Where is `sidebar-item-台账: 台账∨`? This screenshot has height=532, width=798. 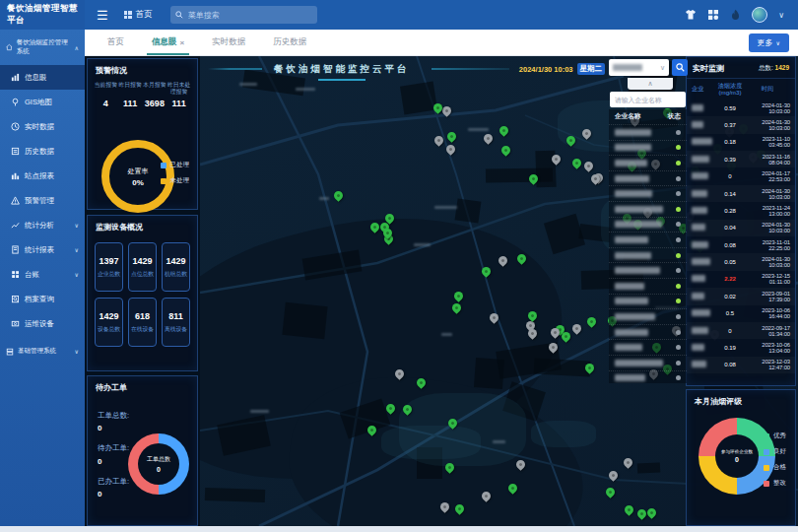
sidebar-item-台账: 台账∨ is located at coordinates (42, 274).